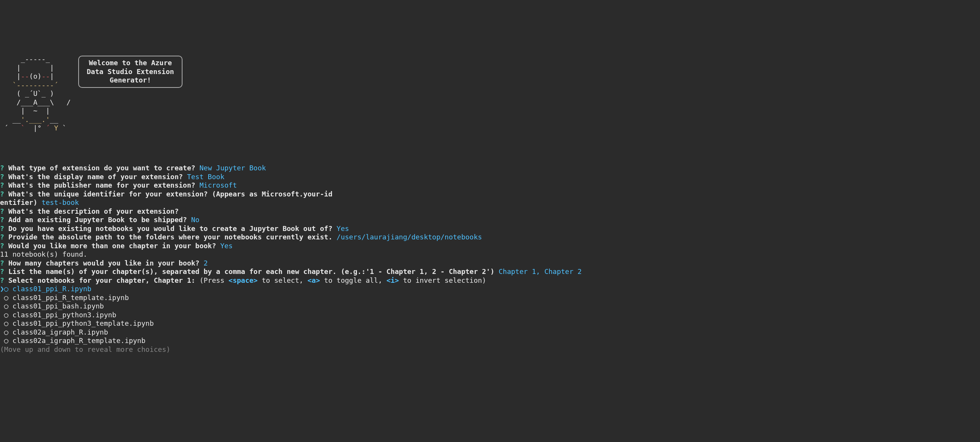 This screenshot has width=980, height=442. Describe the element at coordinates (490, 350) in the screenshot. I see `footer-hint: (Move up and down to reveal more choices…` at that location.